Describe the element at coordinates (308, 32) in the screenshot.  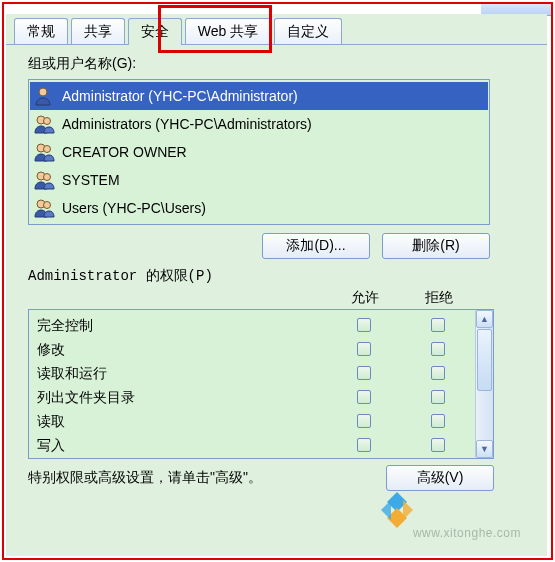
I see `tab-customize: 自定义` at that location.